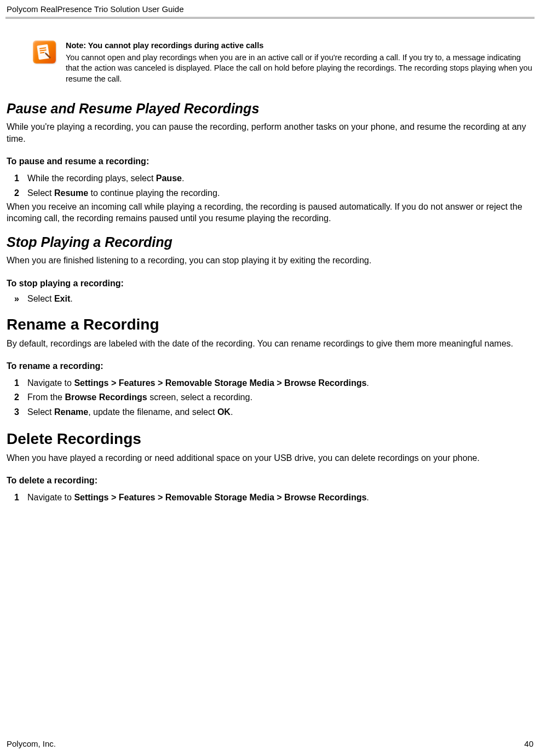 This screenshot has height=756, width=540. I want to click on step-bold: Pause, so click(169, 178).